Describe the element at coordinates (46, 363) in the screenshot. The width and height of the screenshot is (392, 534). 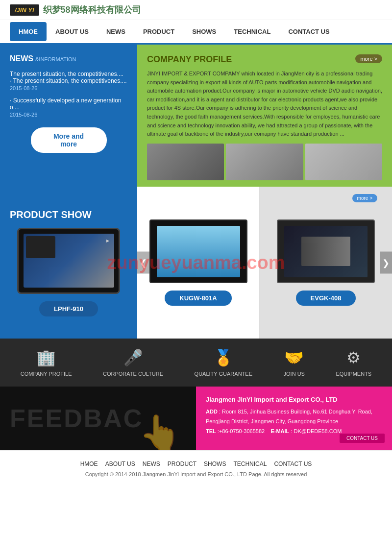
I see `footer-icon-company: 🏢 COMPANY PROFILE` at that location.